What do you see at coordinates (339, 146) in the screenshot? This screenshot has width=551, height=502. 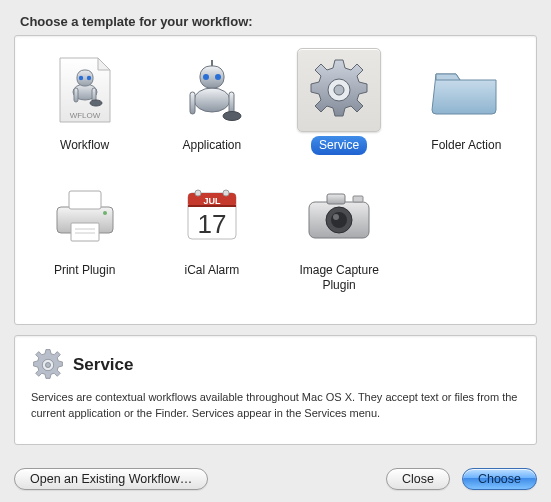 I see `template-label: Service` at bounding box center [339, 146].